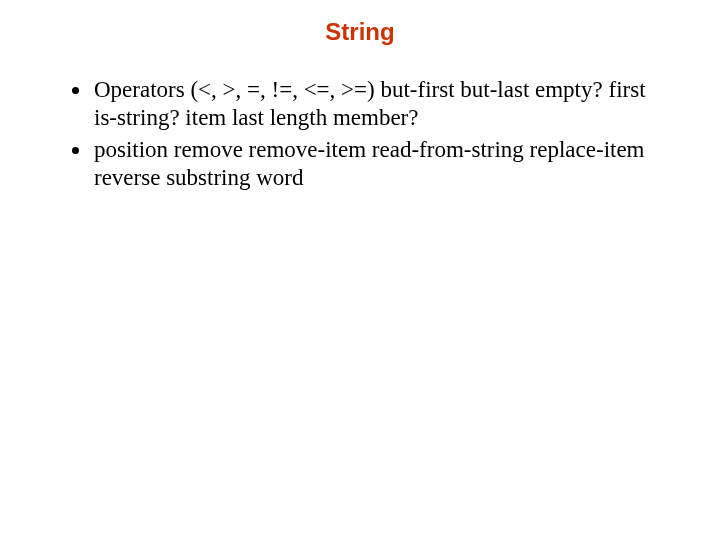 The height and width of the screenshot is (540, 720). Describe the element at coordinates (360, 32) in the screenshot. I see `slide-title: String` at that location.